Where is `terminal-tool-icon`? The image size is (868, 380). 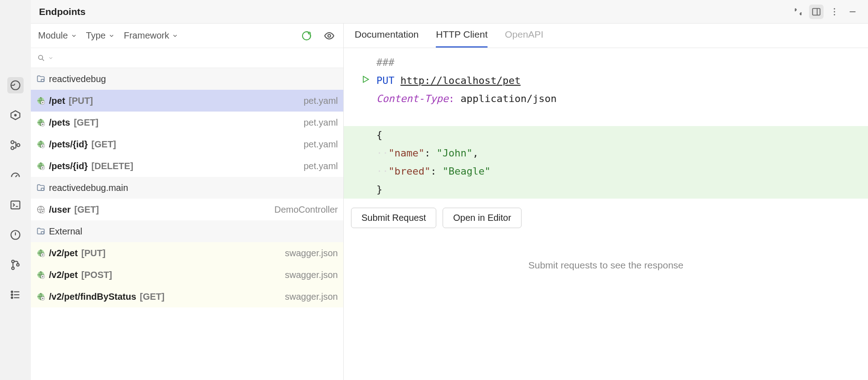
terminal-tool-icon is located at coordinates (15, 205).